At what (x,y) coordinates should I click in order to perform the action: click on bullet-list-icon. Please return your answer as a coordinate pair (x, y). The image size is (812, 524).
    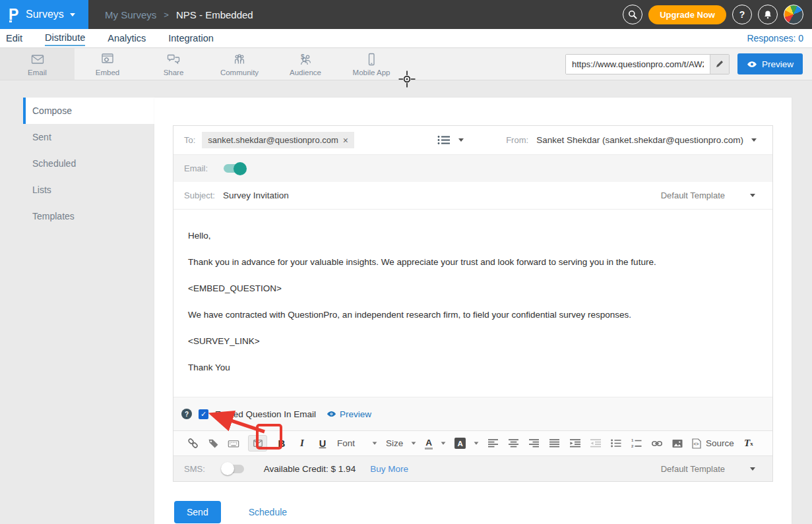
    Looking at the image, I should click on (616, 444).